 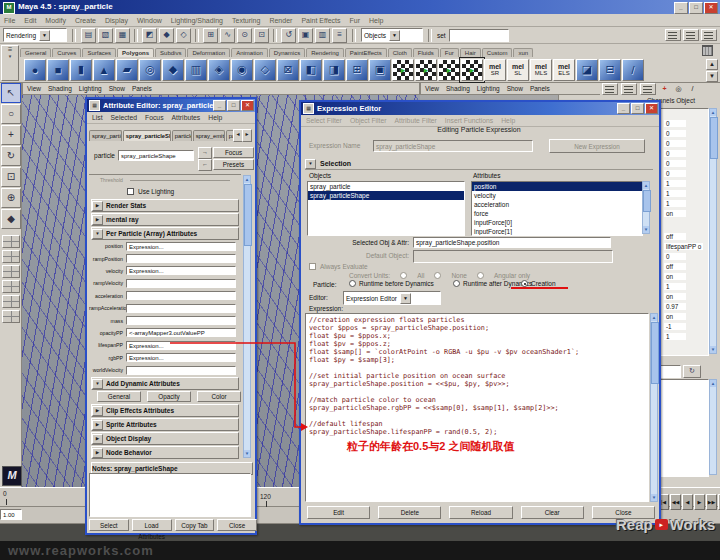 I want to click on ae-section-add-dynamic-attributes: ▼ Add Dynamic Attributes, so click(x=165, y=384).